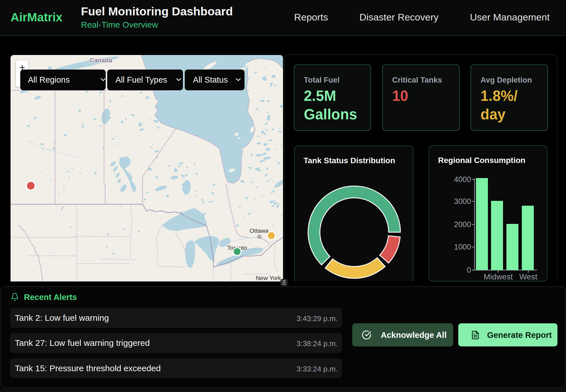 This screenshot has width=566, height=392. What do you see at coordinates (463, 201) in the screenshot?
I see `svg-text: 3000` at bounding box center [463, 201].